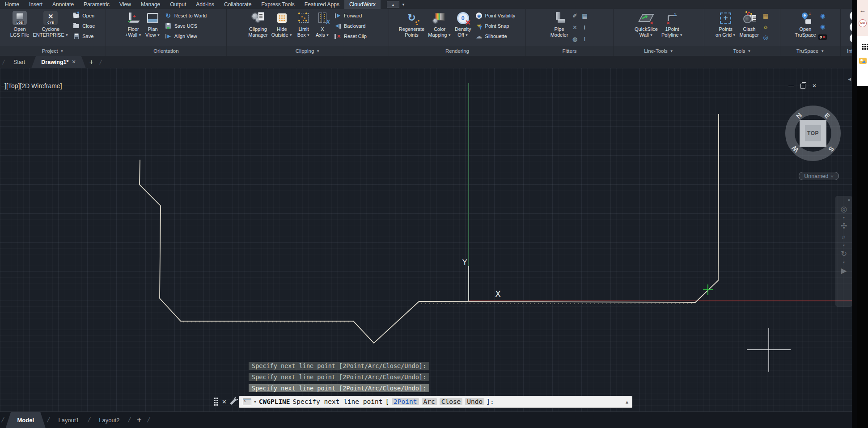 The width and height of the screenshot is (868, 428). What do you see at coordinates (186, 16) in the screenshot?
I see `reset-to-world-button: ↻Reset to World` at bounding box center [186, 16].